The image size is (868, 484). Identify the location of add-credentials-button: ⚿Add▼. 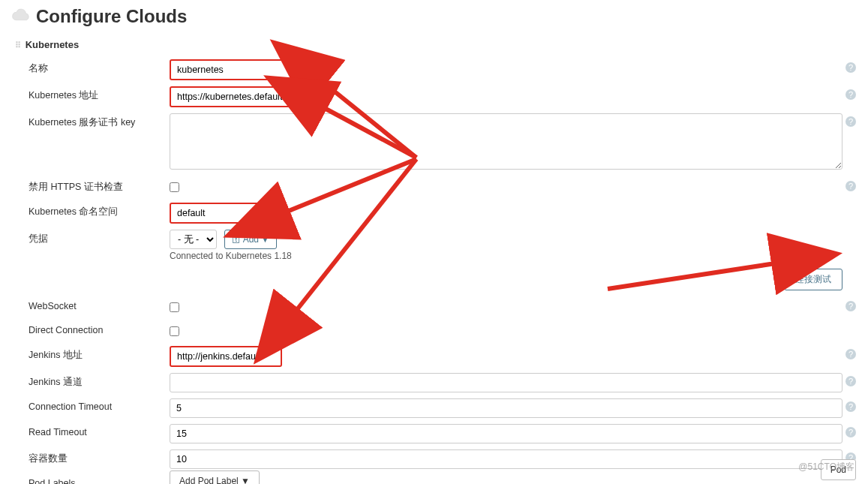
(251, 239).